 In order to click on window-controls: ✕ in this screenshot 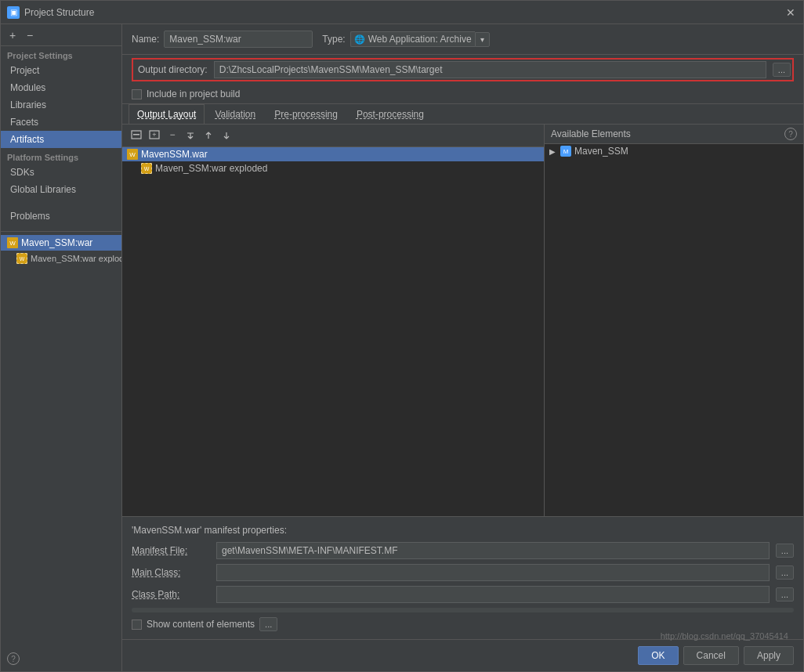, I will do `click(791, 13)`.